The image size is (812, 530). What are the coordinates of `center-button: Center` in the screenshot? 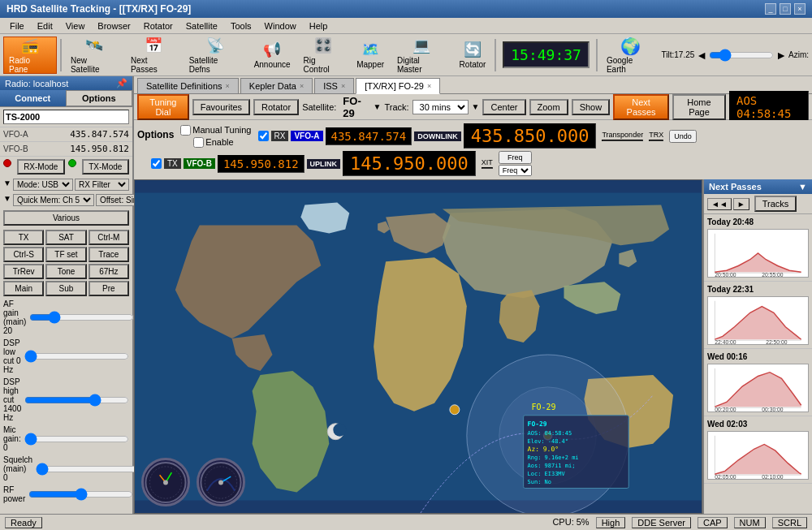 It's located at (503, 107).